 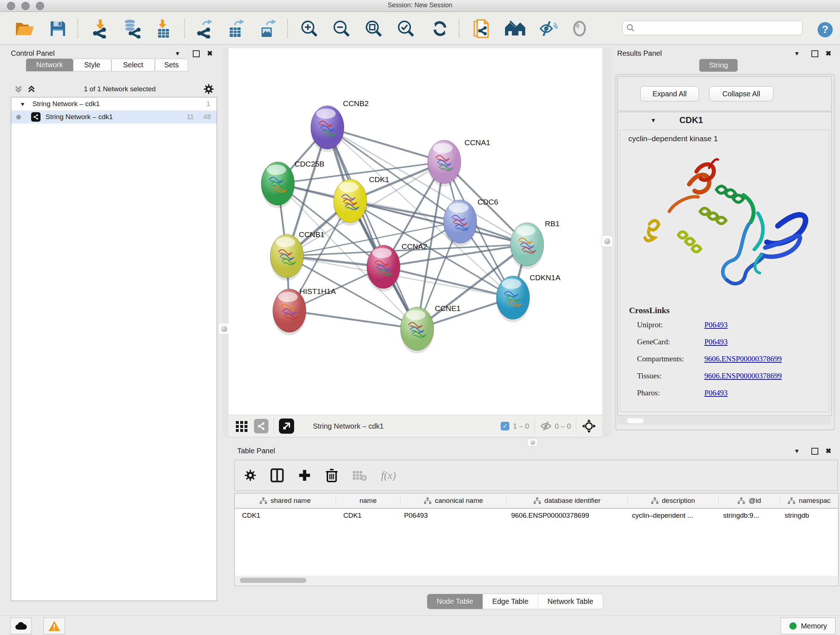 What do you see at coordinates (339, 125) in the screenshot?
I see `node-CCNB2: CCNB2` at bounding box center [339, 125].